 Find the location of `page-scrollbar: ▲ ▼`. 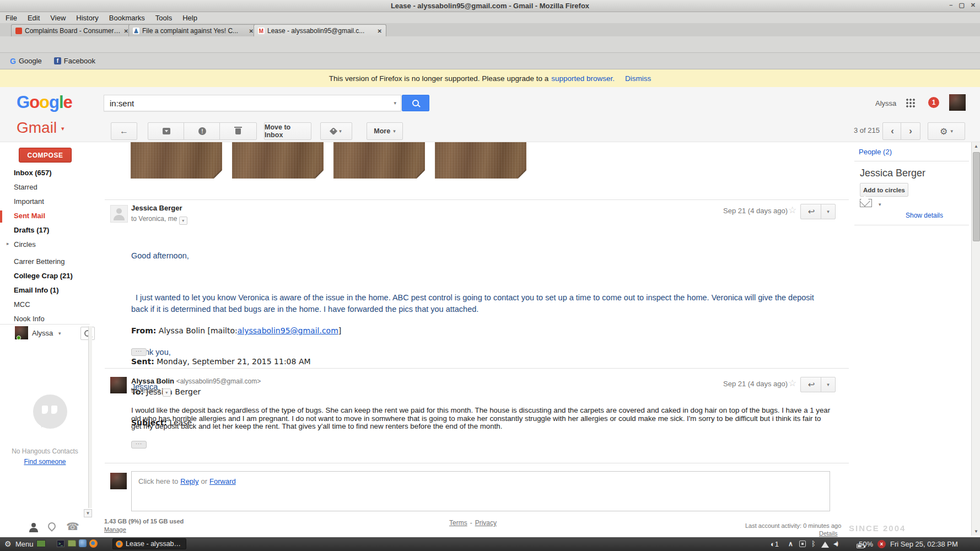

page-scrollbar: ▲ ▼ is located at coordinates (976, 339).